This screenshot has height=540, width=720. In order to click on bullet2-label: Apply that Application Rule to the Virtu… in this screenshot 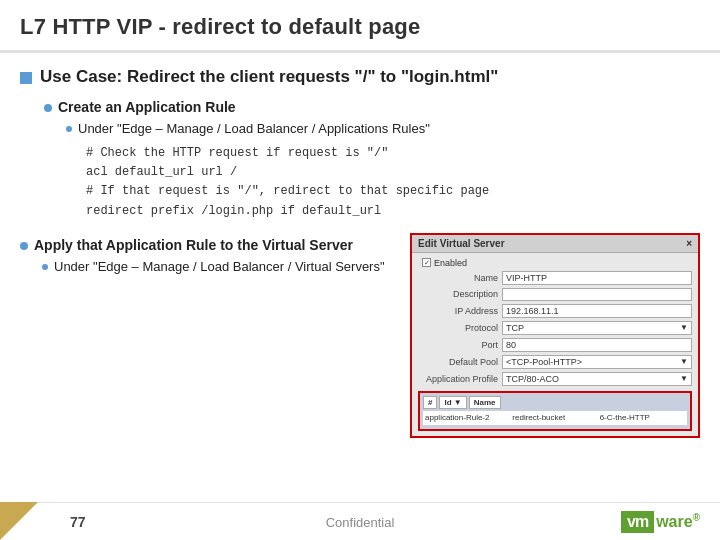, I will do `click(194, 245)`.